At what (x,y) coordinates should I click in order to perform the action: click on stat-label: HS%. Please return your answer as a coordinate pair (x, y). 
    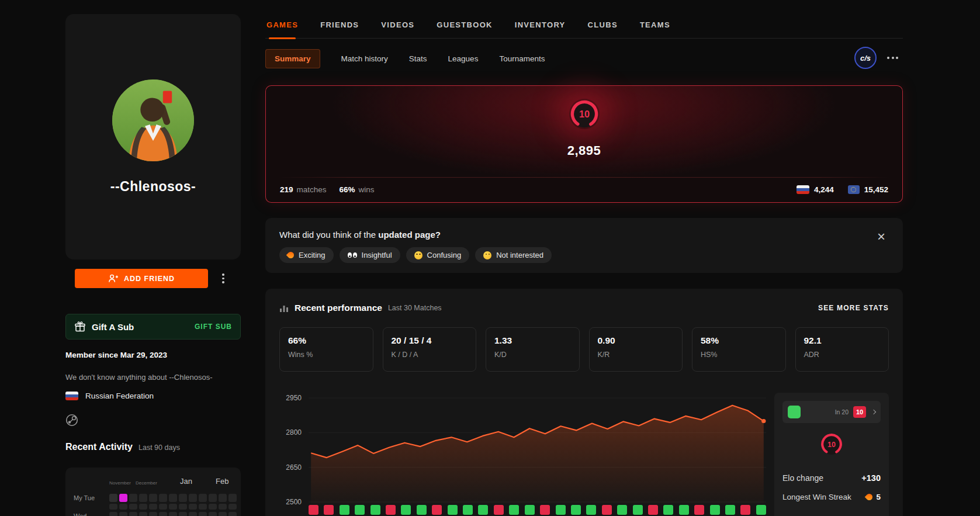
    Looking at the image, I should click on (739, 355).